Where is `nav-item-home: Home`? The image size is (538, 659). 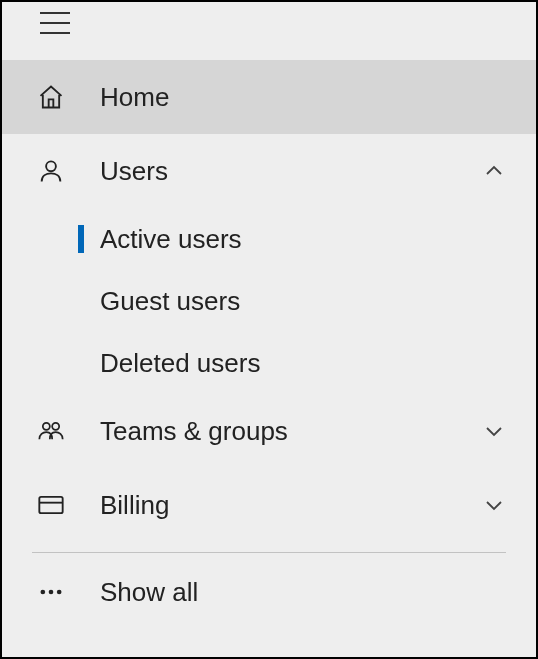 nav-item-home: Home is located at coordinates (269, 97).